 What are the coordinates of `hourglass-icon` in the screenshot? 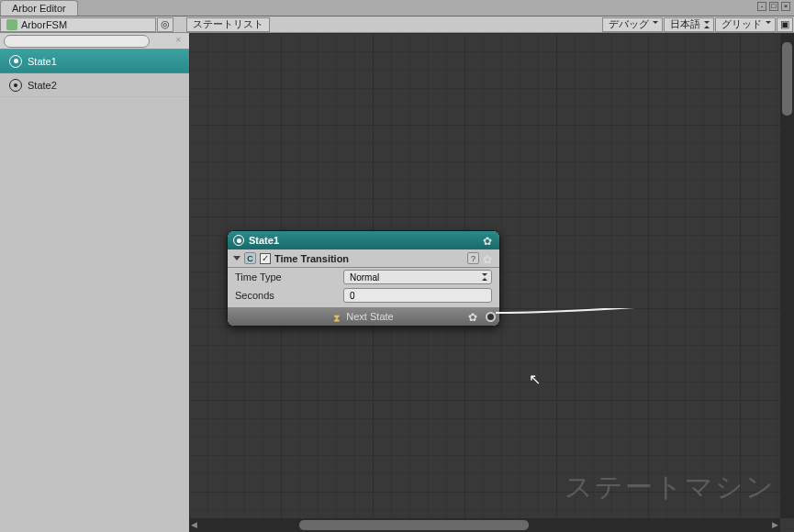 It's located at (338, 317).